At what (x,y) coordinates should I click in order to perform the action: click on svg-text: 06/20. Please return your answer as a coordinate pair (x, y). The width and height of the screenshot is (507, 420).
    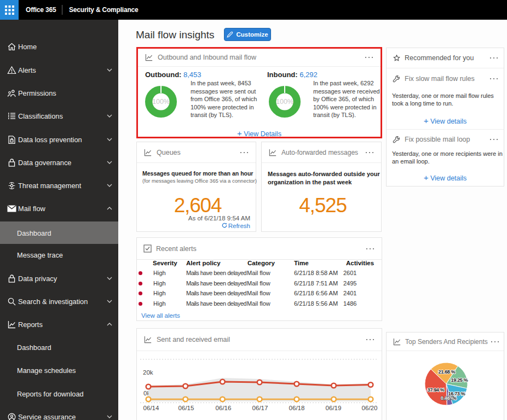
    Looking at the image, I should click on (370, 408).